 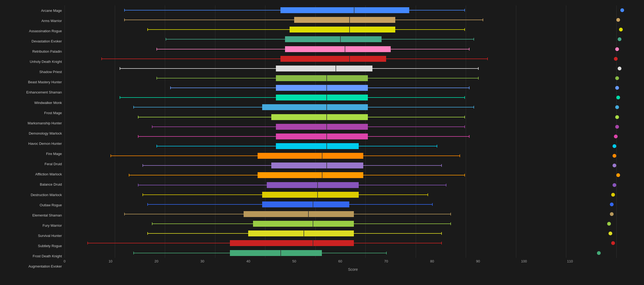 What do you see at coordinates (156, 261) in the screenshot?
I see `x-tick: 20` at bounding box center [156, 261].